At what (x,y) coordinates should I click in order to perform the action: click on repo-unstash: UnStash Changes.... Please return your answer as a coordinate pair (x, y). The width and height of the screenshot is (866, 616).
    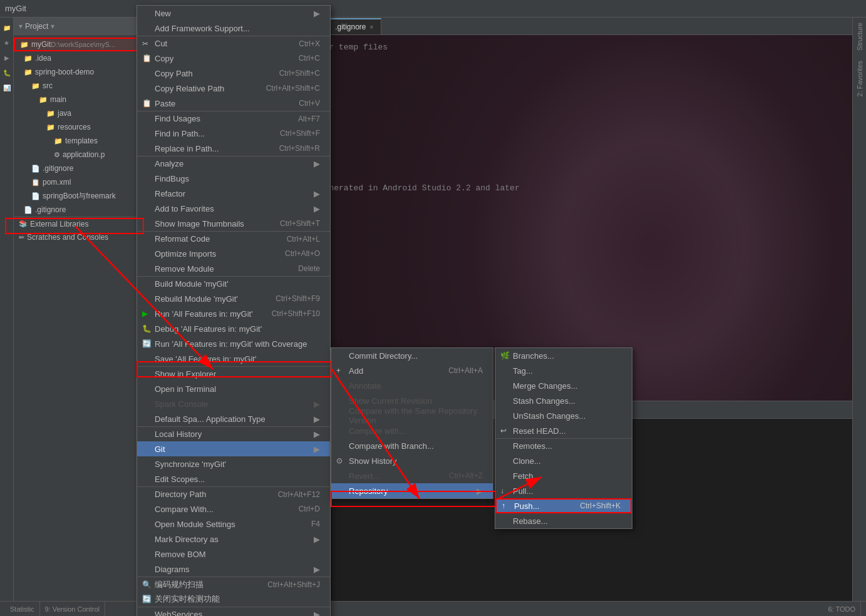
    Looking at the image, I should click on (564, 416).